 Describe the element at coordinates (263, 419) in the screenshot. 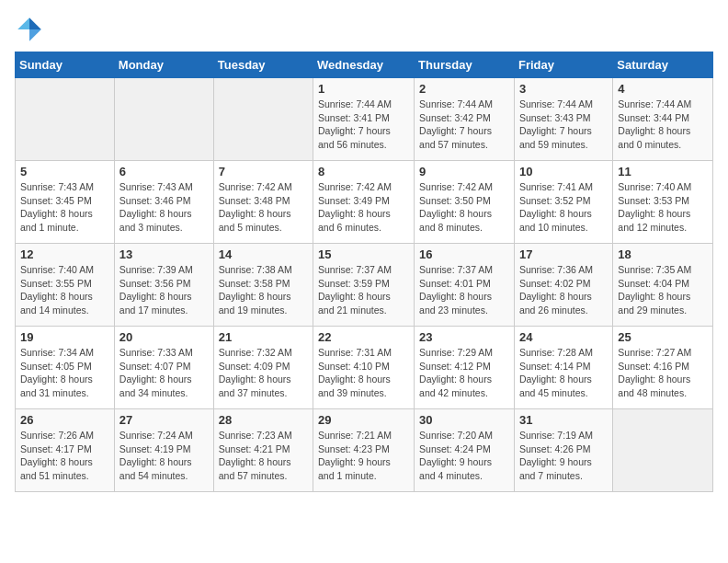

I see `day-number: 28` at that location.